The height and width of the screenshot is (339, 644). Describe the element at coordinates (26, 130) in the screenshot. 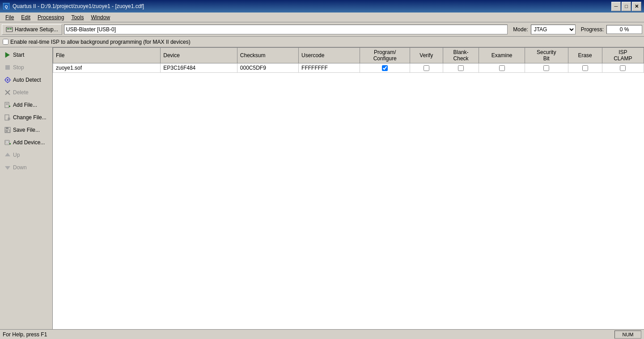

I see `save-file-label: Save File...` at that location.